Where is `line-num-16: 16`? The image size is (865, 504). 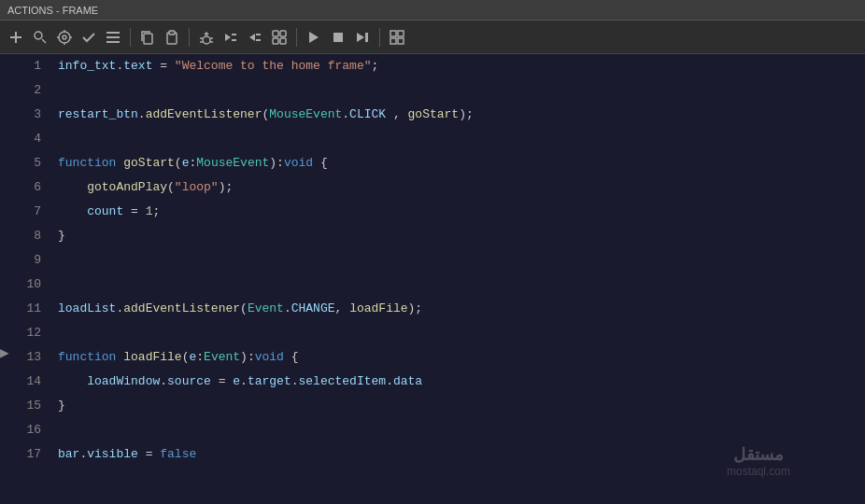
line-num-16: 16 is located at coordinates (26, 430).